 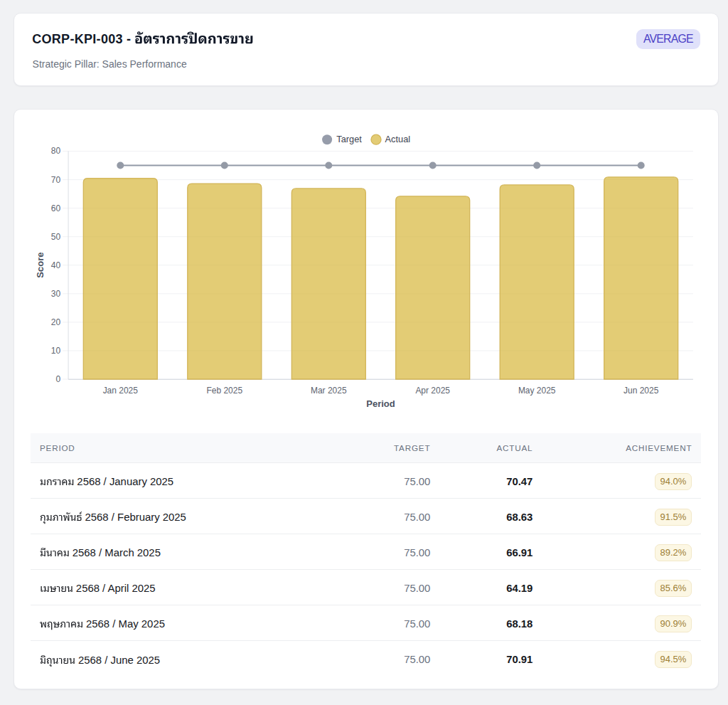 What do you see at coordinates (121, 391) in the screenshot?
I see `svg-text: Jan 2025` at bounding box center [121, 391].